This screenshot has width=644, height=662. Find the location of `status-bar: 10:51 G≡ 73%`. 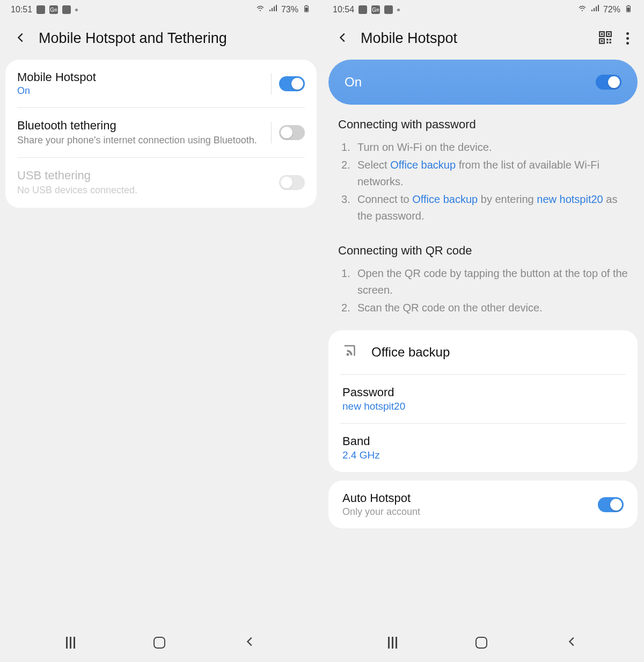

status-bar: 10:51 G≡ 73% is located at coordinates (161, 10).